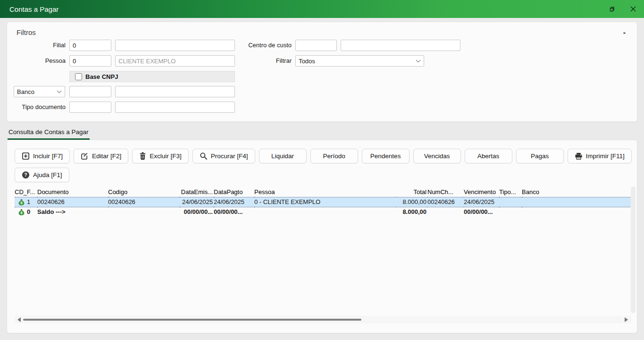 The width and height of the screenshot is (644, 340). I want to click on col-header-data-emis: DataEmis..., so click(197, 192).